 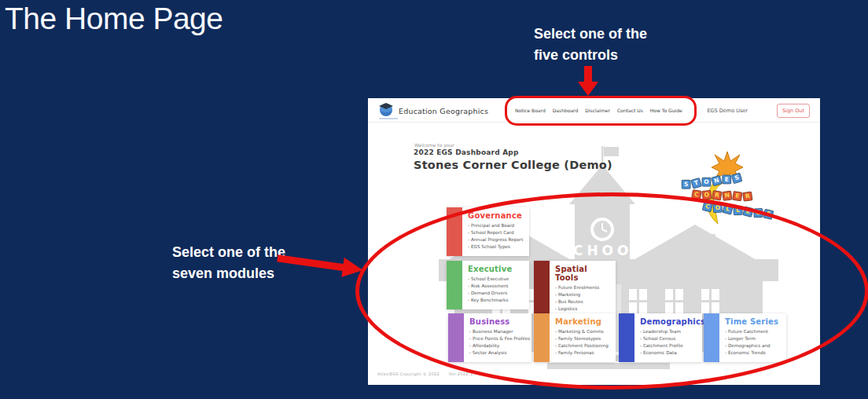 I want to click on down-arrow-icon, so click(x=588, y=82).